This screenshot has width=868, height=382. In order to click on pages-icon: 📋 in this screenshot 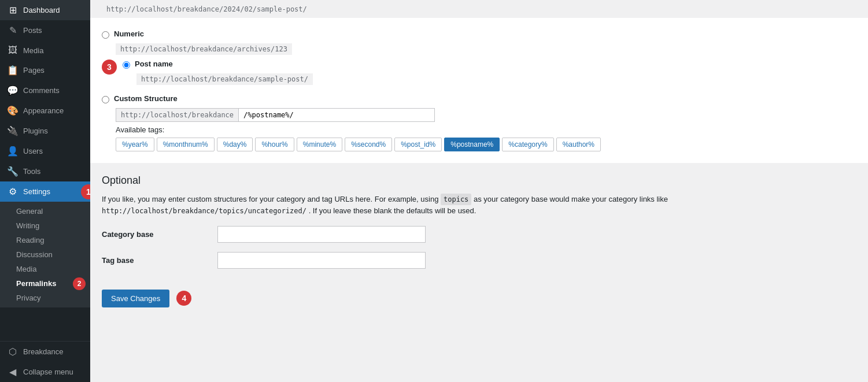, I will do `click(13, 71)`.